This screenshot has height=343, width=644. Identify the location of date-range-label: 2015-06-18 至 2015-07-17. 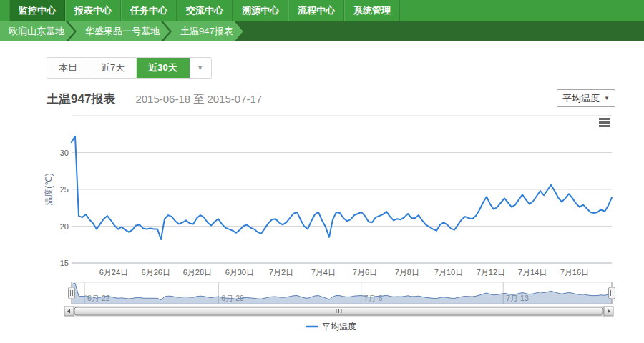
(199, 99).